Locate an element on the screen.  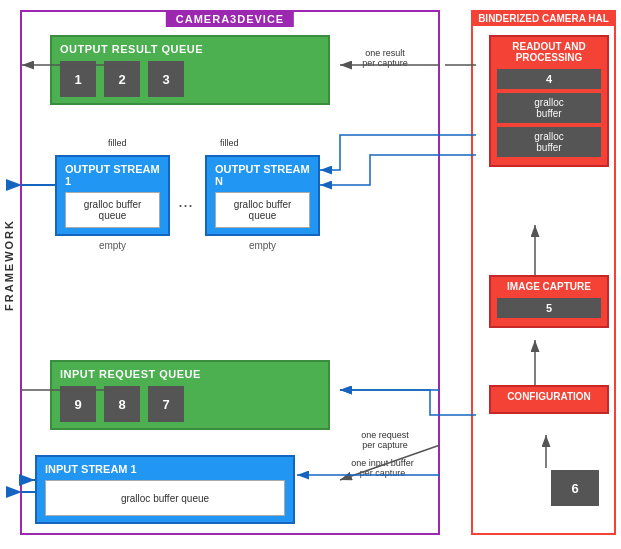
queue-item-1: 1 is located at coordinates (78, 79).